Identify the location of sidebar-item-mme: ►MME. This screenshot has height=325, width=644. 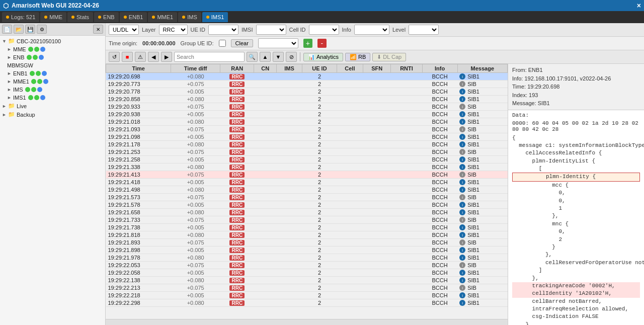
(52, 49).